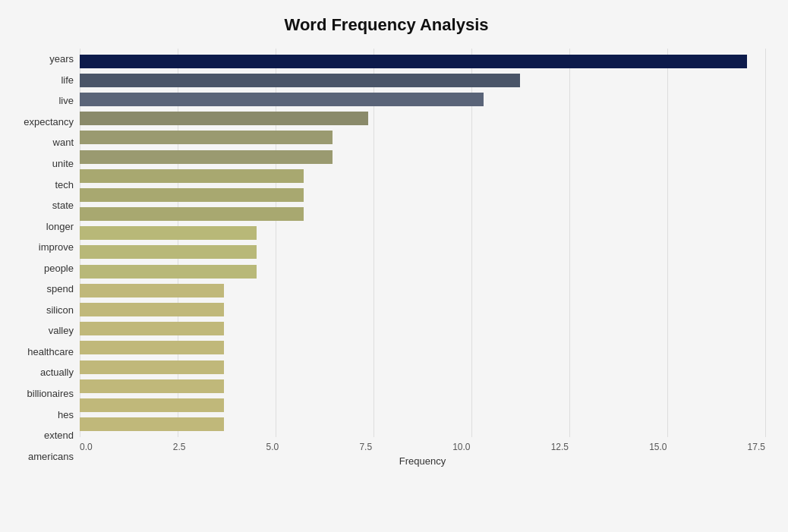  Describe the element at coordinates (49, 121) in the screenshot. I see `y-label: expectancy` at that location.